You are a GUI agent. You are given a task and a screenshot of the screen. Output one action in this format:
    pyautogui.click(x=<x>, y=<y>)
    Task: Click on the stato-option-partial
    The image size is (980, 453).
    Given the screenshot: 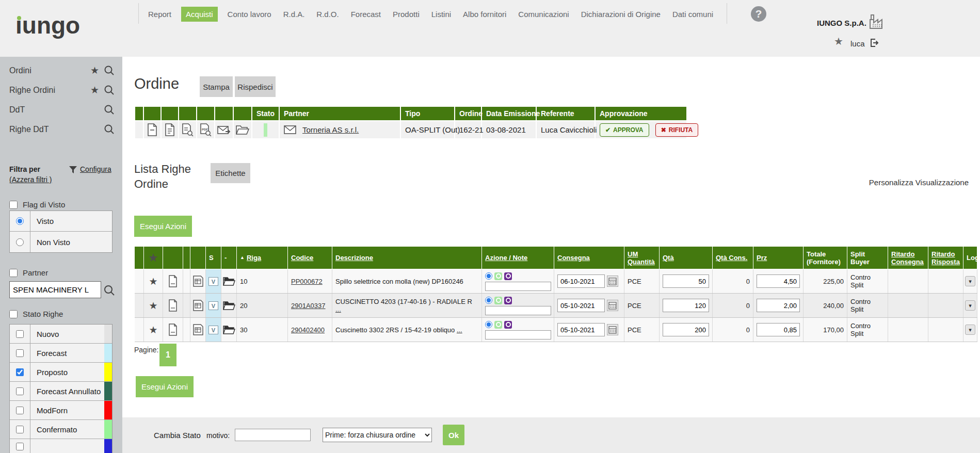 What is the action you would take?
    pyautogui.click(x=61, y=446)
    